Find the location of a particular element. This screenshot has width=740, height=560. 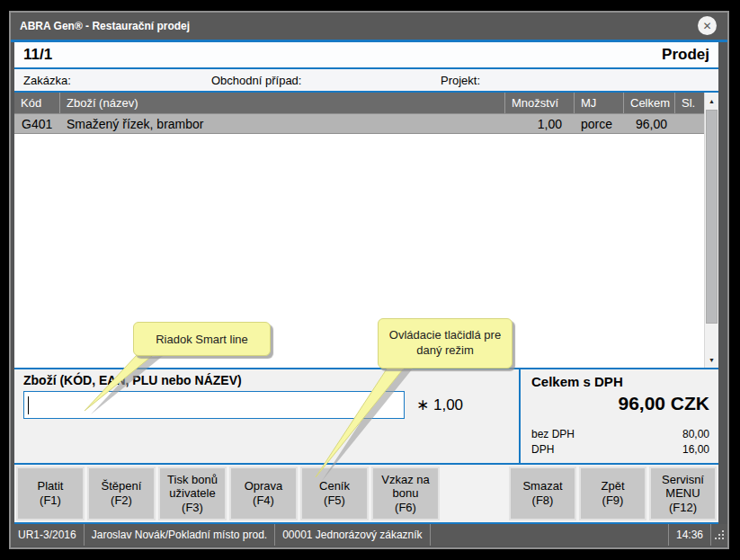

scroll-down-icon: ▼ is located at coordinates (712, 360).